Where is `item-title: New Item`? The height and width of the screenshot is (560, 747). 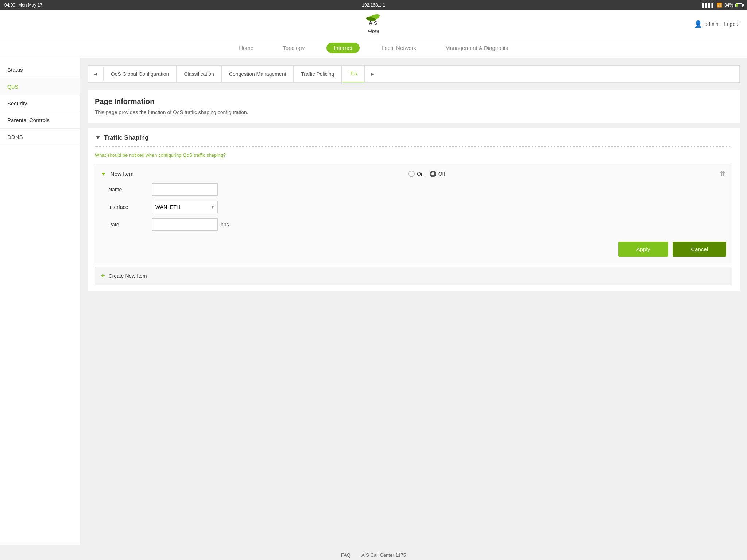
item-title: New Item is located at coordinates (122, 174).